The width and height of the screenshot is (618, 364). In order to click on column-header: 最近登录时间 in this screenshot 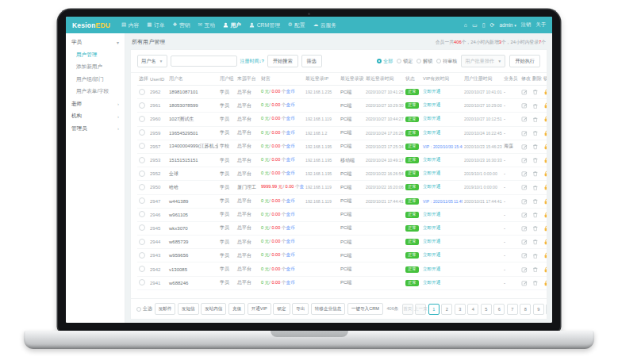, I will do `click(384, 79)`.